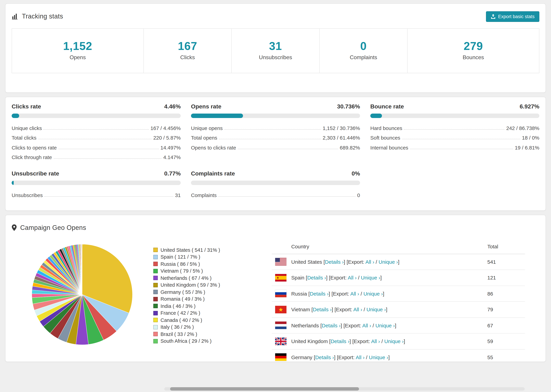 The height and width of the screenshot is (392, 551). I want to click on stat-value: 0, so click(364, 46).